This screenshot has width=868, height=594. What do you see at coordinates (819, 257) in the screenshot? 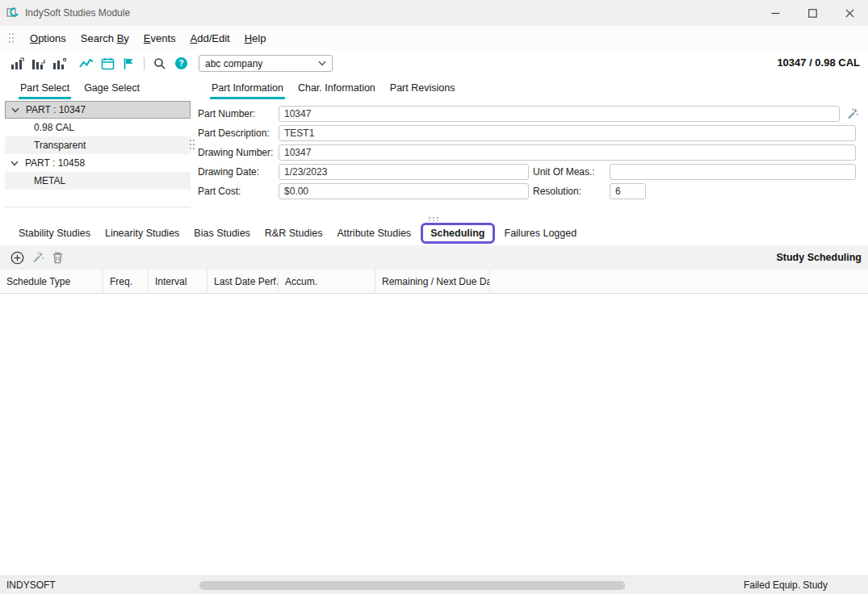
I see `section-title: Study Scheduling` at bounding box center [819, 257].